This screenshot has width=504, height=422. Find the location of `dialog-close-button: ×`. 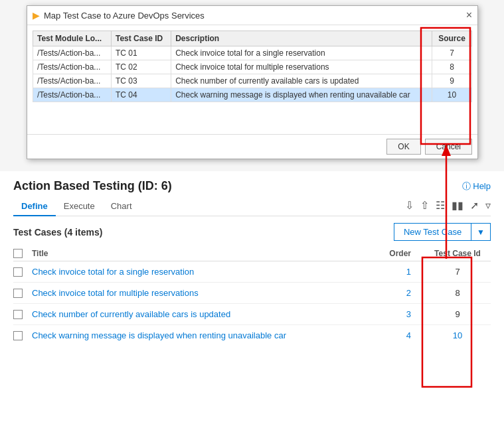

dialog-close-button: × is located at coordinates (469, 15).